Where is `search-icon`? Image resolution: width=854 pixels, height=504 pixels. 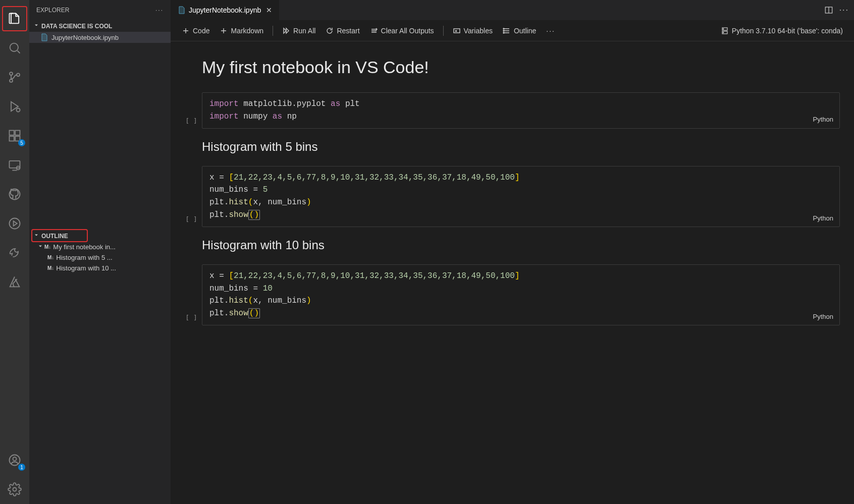
search-icon is located at coordinates (15, 48).